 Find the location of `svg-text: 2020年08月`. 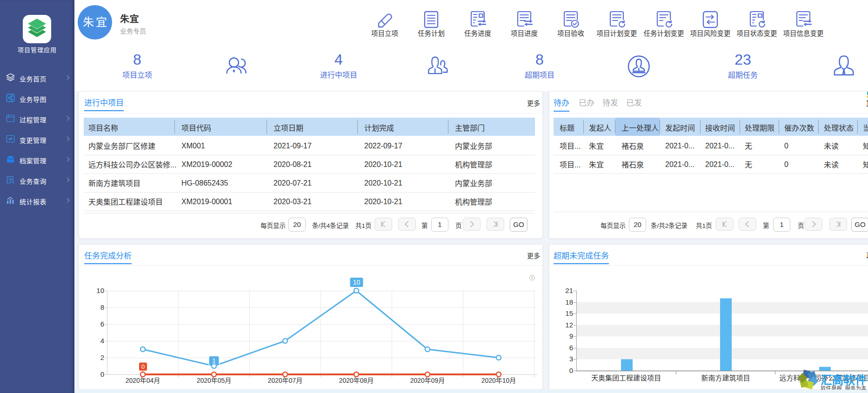

svg-text: 2020年08月 is located at coordinates (356, 380).